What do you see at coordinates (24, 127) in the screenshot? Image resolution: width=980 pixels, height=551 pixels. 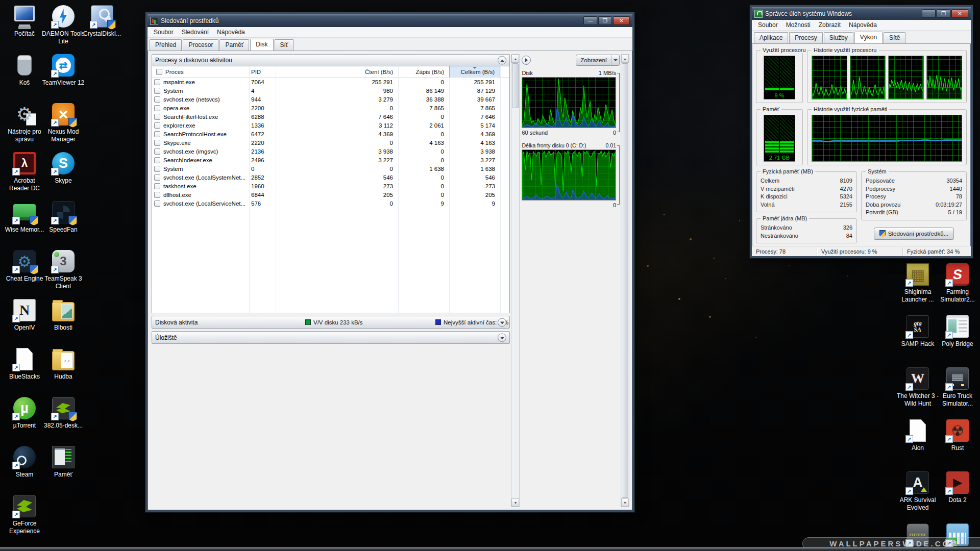 I see `desktop-icon-n-stroje-pro-spr-vu: ⚙Nástroje pro správu` at bounding box center [24, 127].